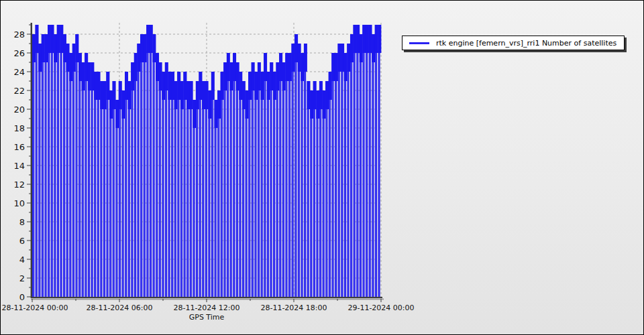 This screenshot has height=335, width=644. What do you see at coordinates (22, 279) in the screenshot?
I see `y-tick-label: 2` at bounding box center [22, 279].